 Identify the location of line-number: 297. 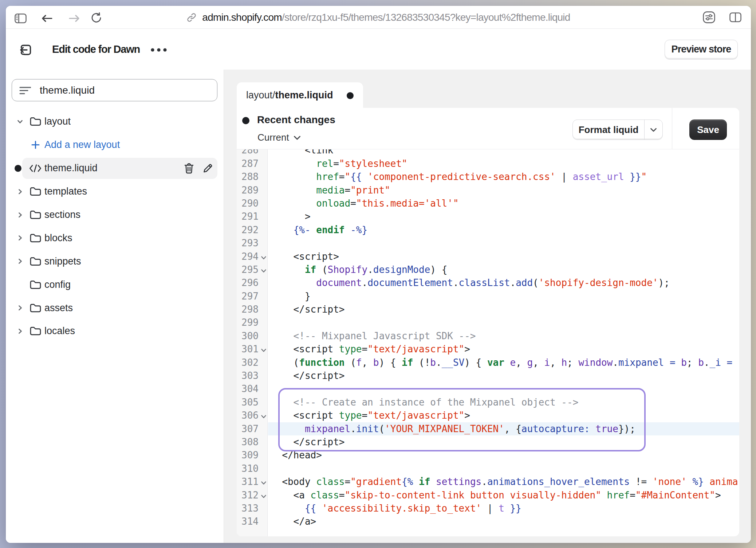
(252, 296).